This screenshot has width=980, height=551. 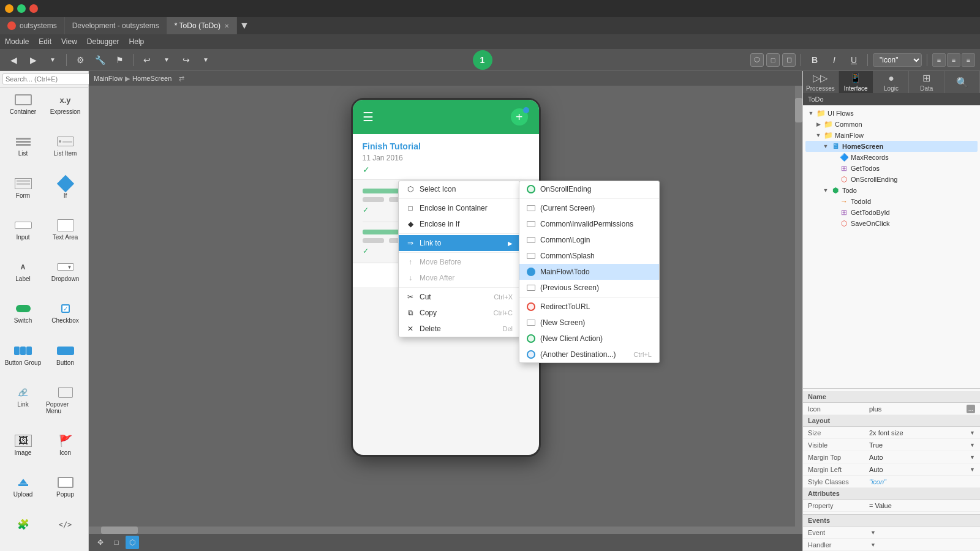 I want to click on widget-label: A Label, so click(x=23, y=277).